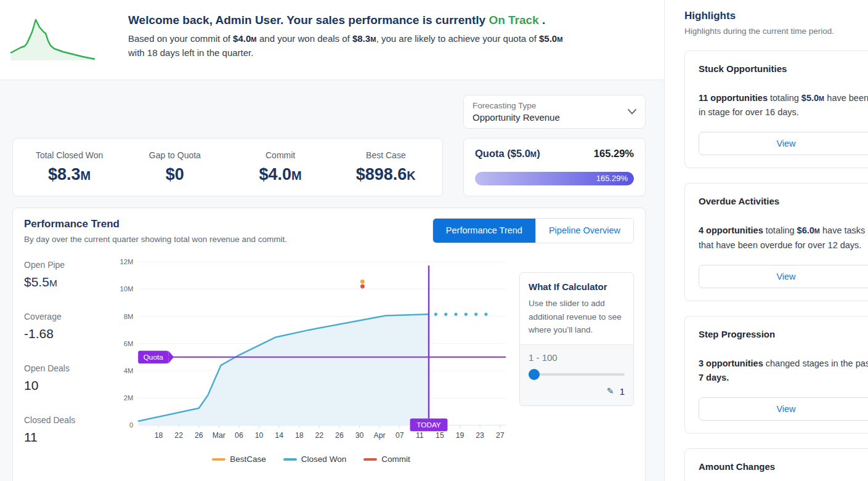  I want to click on panel-title: Performance Trend, so click(155, 224).